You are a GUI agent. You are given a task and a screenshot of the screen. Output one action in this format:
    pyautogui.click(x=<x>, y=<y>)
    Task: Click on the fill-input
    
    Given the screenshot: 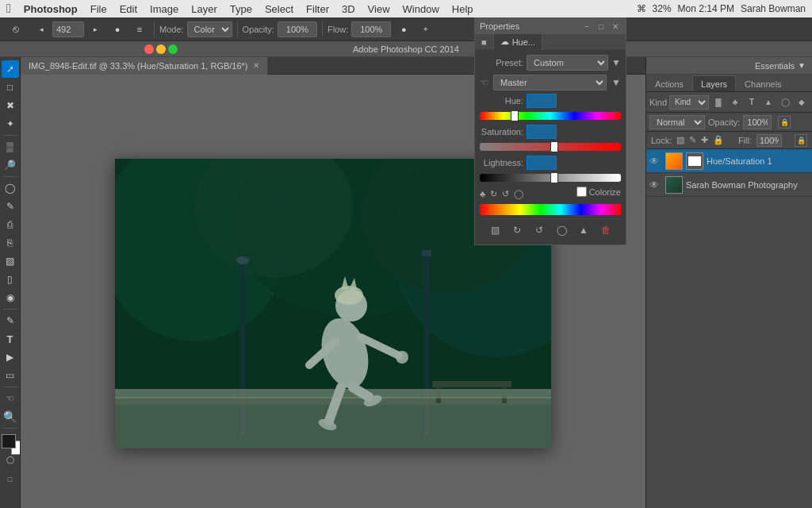 What is the action you would take?
    pyautogui.click(x=769, y=140)
    